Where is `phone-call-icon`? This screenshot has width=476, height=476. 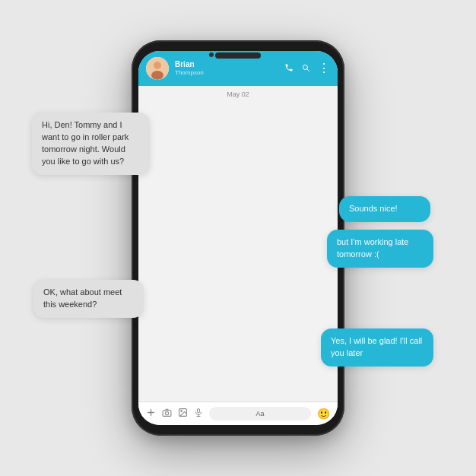 phone-call-icon is located at coordinates (289, 68).